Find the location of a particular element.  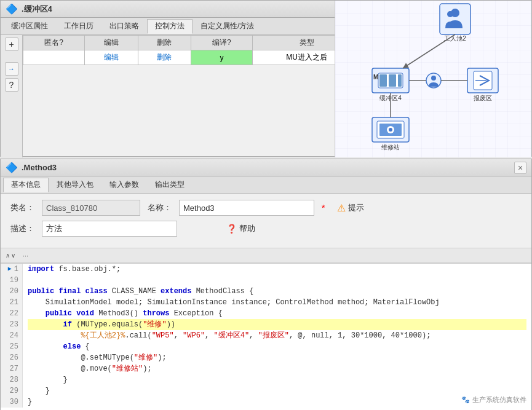

svg-text: 报废区 is located at coordinates (482, 98).